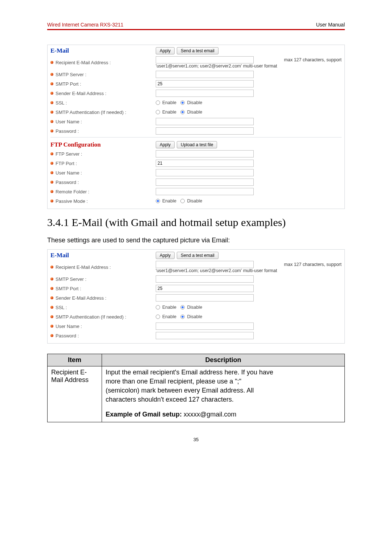  I want to click on ssl-enable-radio, so click(158, 103).